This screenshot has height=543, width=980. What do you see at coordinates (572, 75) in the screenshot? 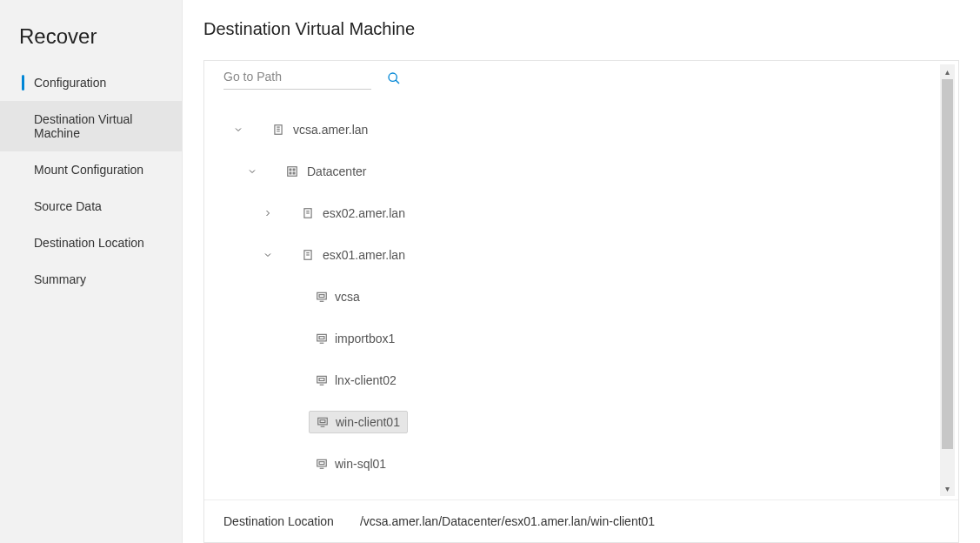
I see `search-row` at bounding box center [572, 75].